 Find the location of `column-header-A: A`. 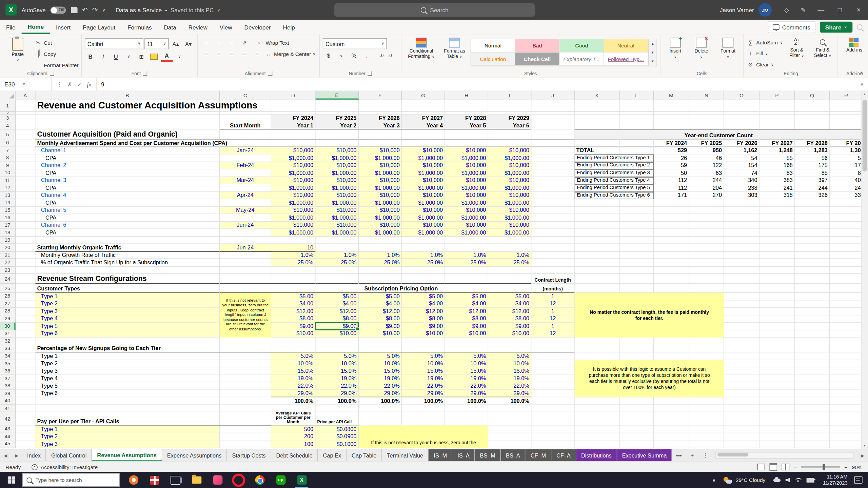

column-header-A: A is located at coordinates (26, 95).